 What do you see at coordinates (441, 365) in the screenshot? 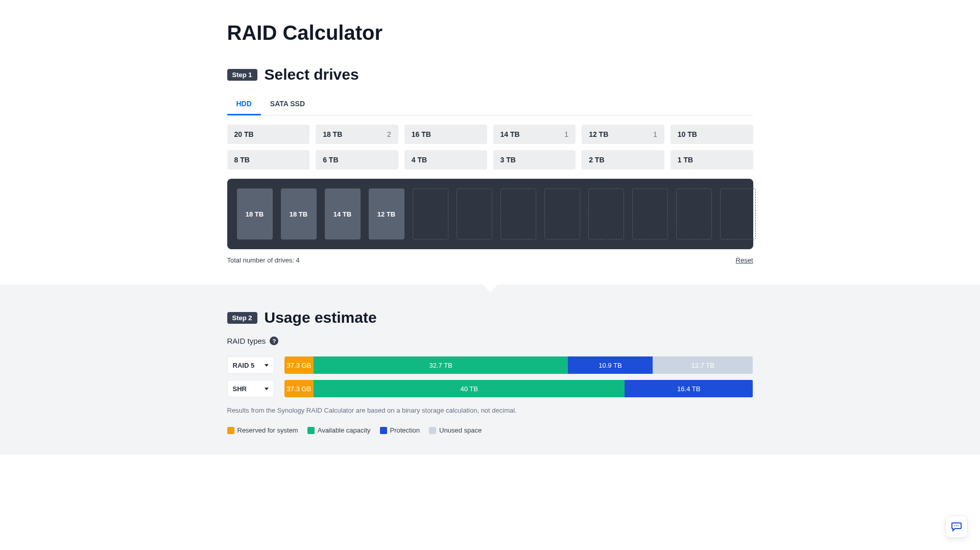
I see `segment-available: 32.7 TB` at bounding box center [441, 365].